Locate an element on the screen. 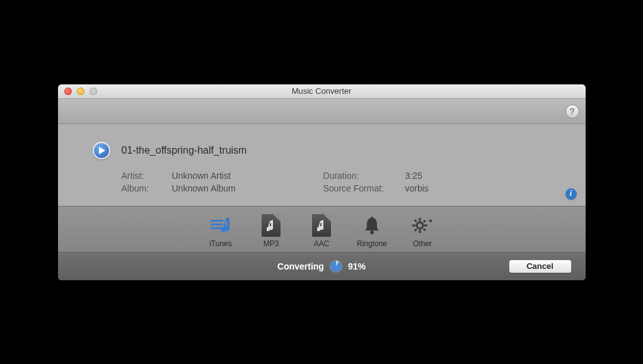  format-other-label: Other is located at coordinates (422, 244).